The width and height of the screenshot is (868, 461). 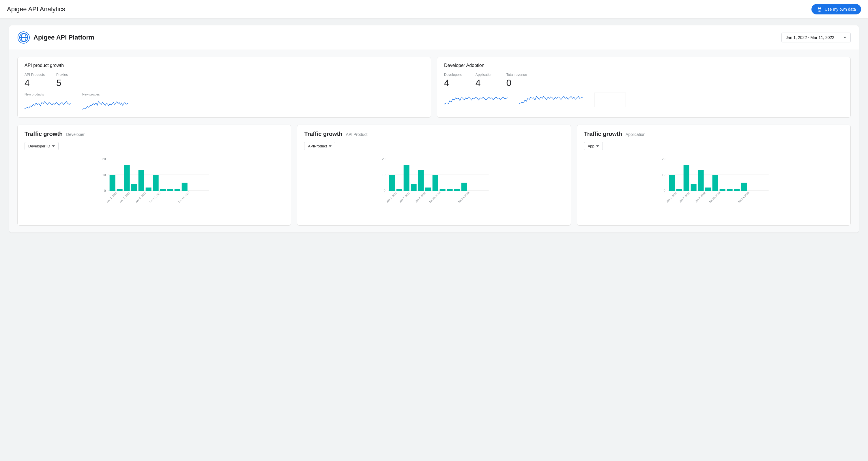 What do you see at coordinates (35, 80) in the screenshot?
I see `api-products-stat: API Products 4` at bounding box center [35, 80].